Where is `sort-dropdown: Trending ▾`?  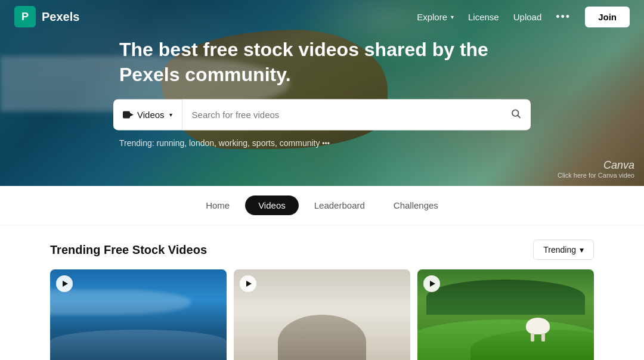 sort-dropdown: Trending ▾ is located at coordinates (564, 250).